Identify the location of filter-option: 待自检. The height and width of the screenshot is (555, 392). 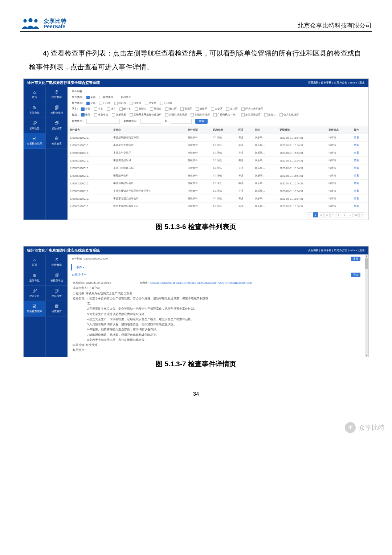
(120, 103).